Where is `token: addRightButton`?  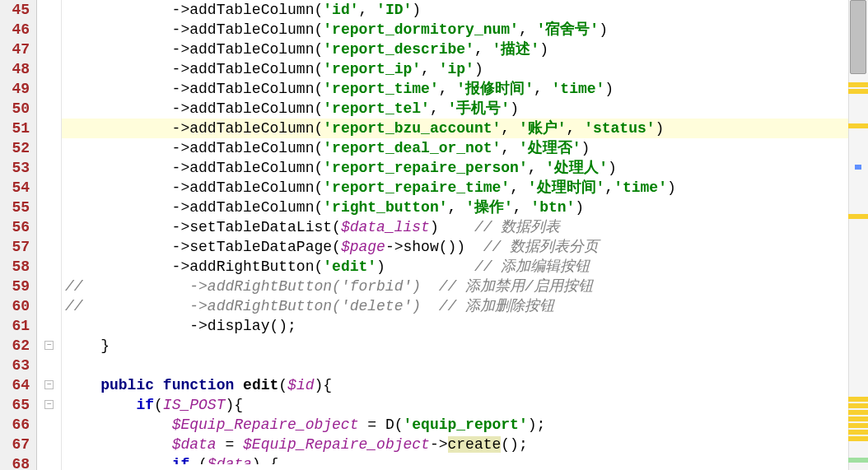 token: addRightButton is located at coordinates (252, 267).